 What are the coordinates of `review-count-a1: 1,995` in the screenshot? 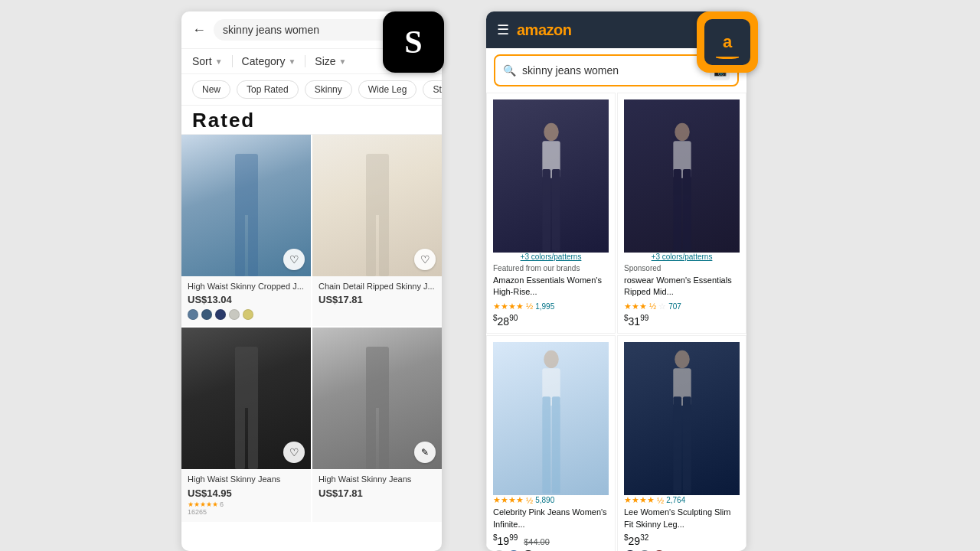 It's located at (545, 306).